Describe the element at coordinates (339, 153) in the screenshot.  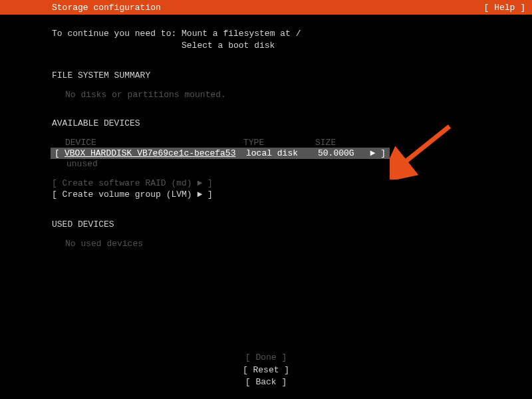
I see `device-size: 50.000G` at that location.